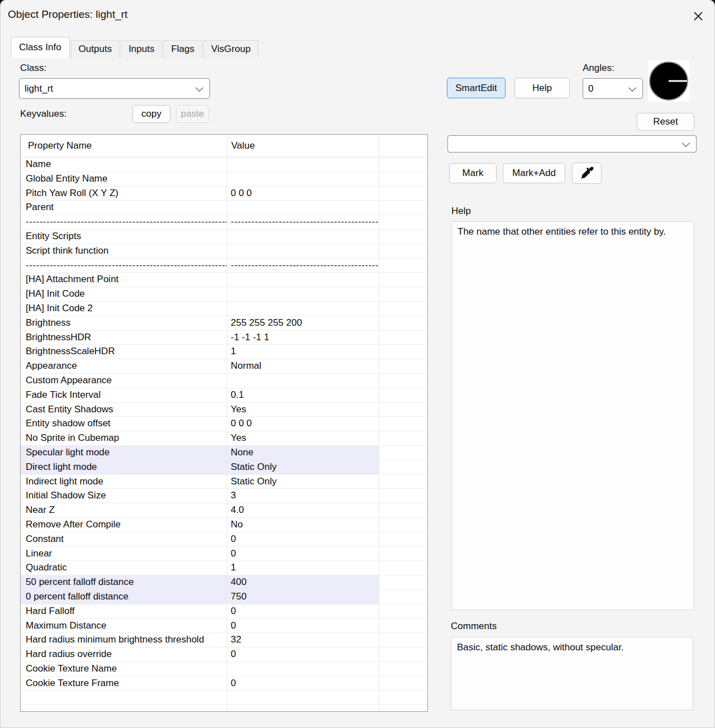 The height and width of the screenshot is (728, 715). Describe the element at coordinates (124, 337) in the screenshot. I see `property-name-cell: BrightnessHDR` at that location.